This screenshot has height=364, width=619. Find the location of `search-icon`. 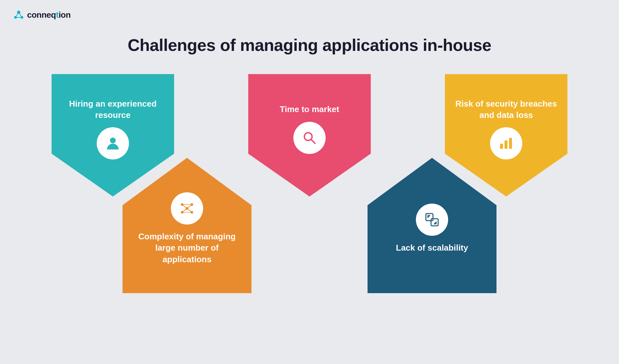

search-icon is located at coordinates (310, 138).